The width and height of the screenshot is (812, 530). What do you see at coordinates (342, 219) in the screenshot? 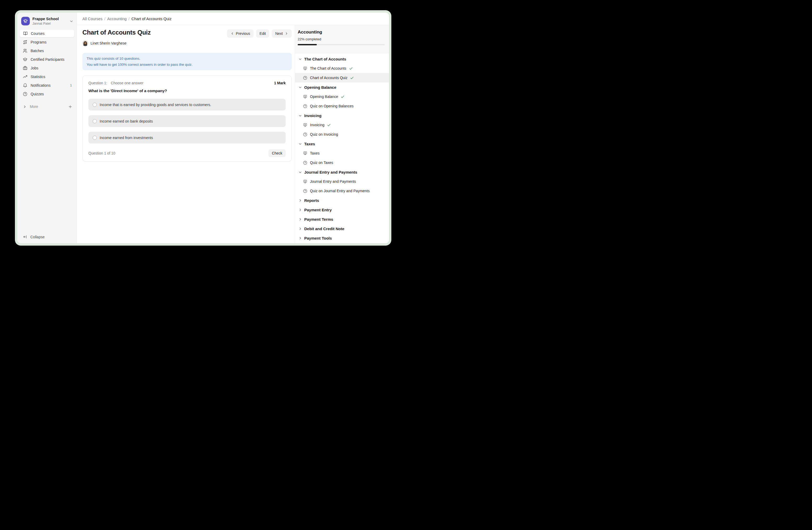
I see `outline-section-payment-terms: Payment Terms` at bounding box center [342, 219].